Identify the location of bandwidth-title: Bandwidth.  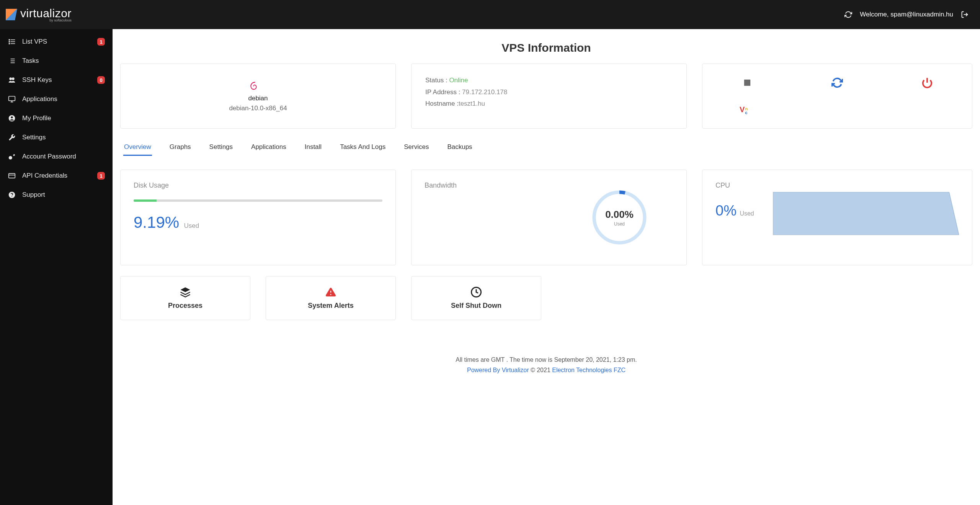
(549, 185).